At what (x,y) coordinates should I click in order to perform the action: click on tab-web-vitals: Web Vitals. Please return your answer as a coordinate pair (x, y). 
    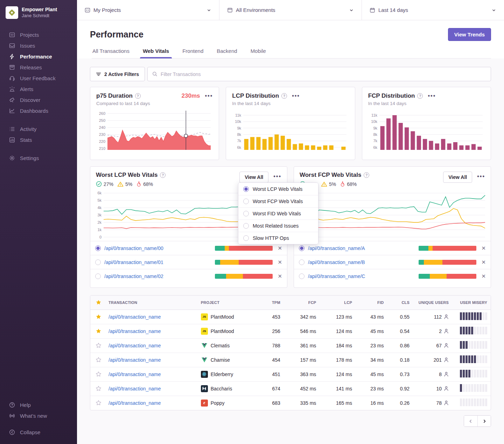
    Looking at the image, I should click on (156, 53).